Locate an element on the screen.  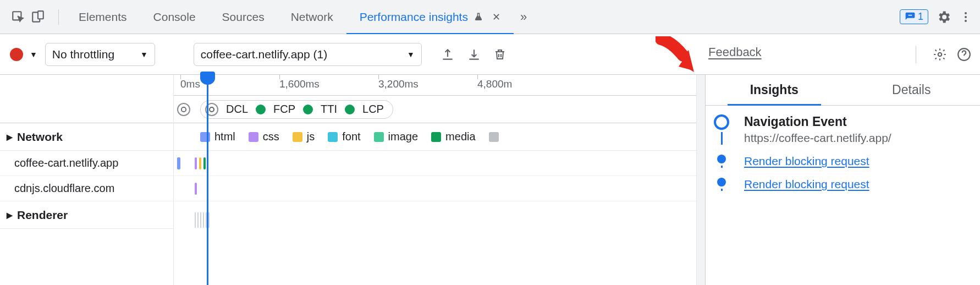
time-tick: 3,200ms is located at coordinates (398, 84).